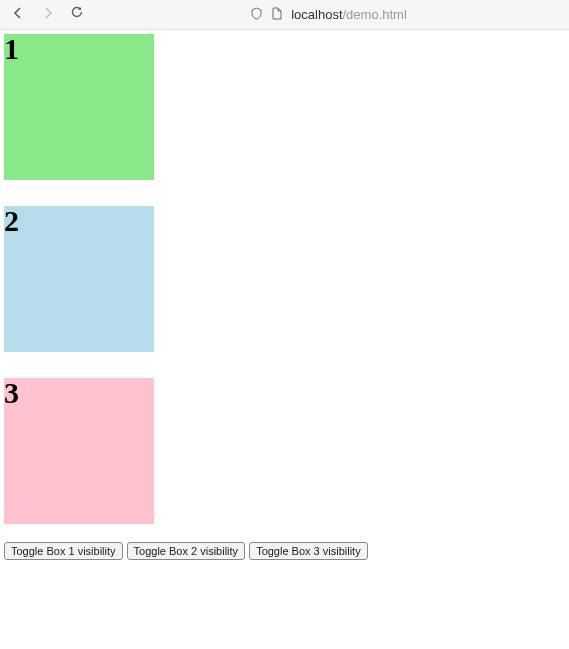 The image size is (569, 649). I want to click on button-row: Toggle Box 1 visibility Toggle Box 2 vis…, so click(284, 551).